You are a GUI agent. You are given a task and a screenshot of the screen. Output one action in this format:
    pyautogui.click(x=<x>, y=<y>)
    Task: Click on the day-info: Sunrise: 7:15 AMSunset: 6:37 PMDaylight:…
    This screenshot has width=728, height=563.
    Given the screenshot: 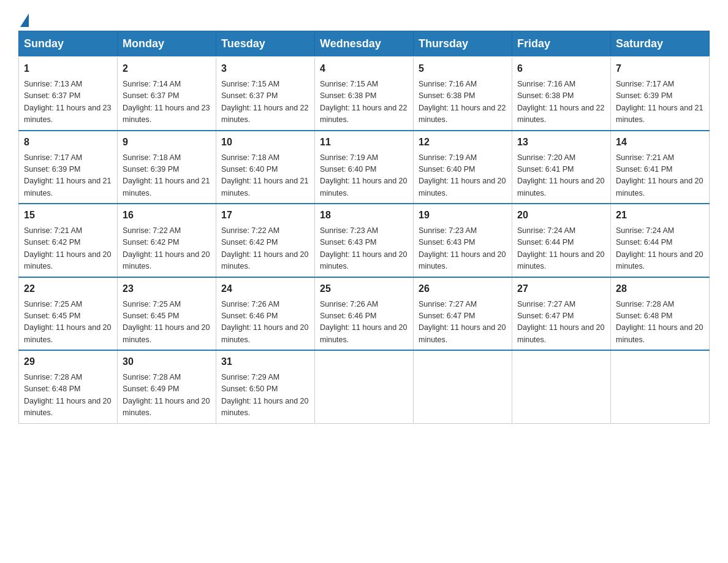 What is the action you would take?
    pyautogui.click(x=265, y=102)
    